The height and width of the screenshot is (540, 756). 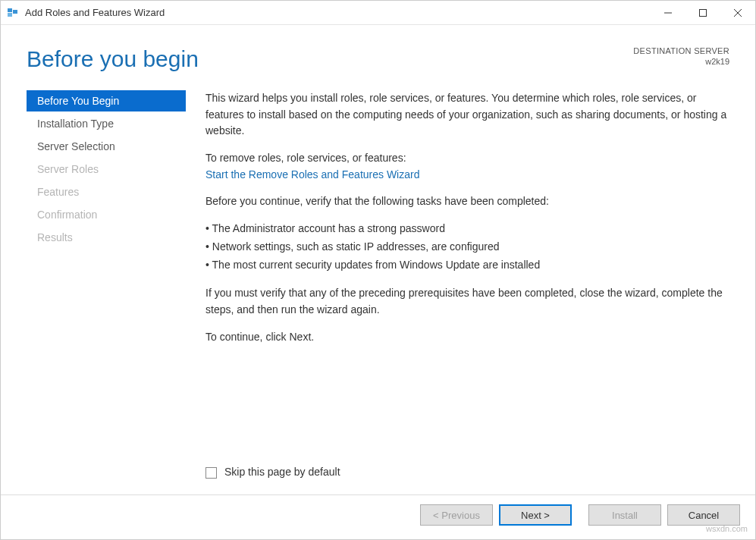 What do you see at coordinates (106, 237) in the screenshot?
I see `step-results: Results` at bounding box center [106, 237].